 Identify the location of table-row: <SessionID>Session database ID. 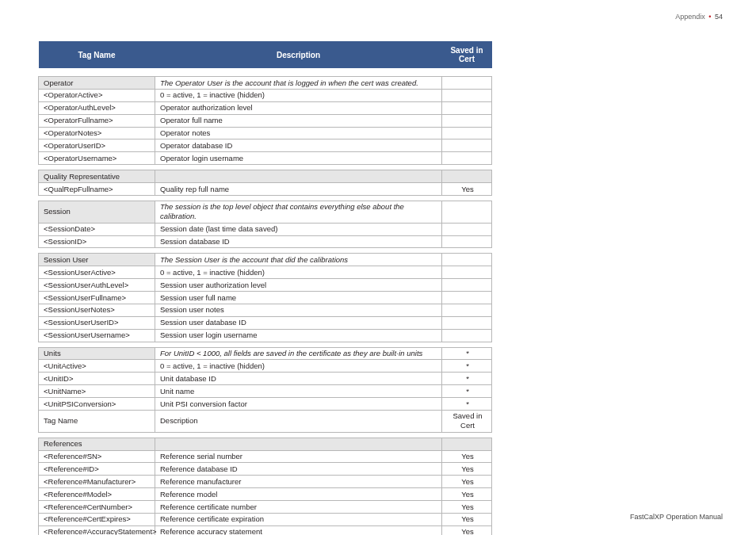
(265, 242).